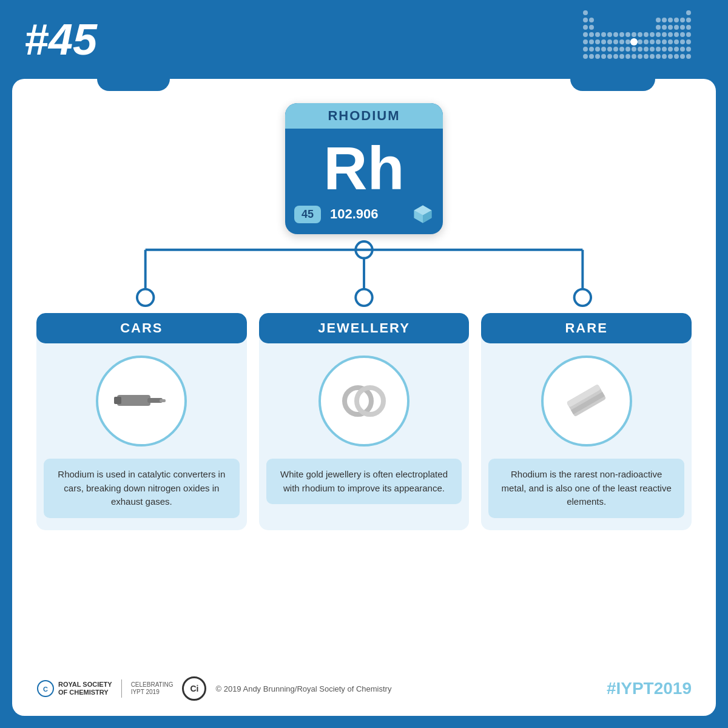  I want to click on rings-icon, so click(364, 401).